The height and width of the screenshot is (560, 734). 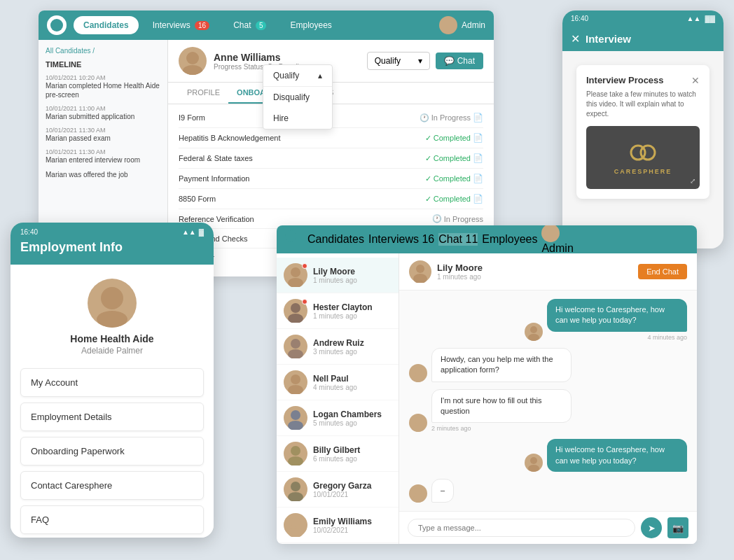 I want to click on chat-nav-employees: Employees, so click(x=510, y=239).